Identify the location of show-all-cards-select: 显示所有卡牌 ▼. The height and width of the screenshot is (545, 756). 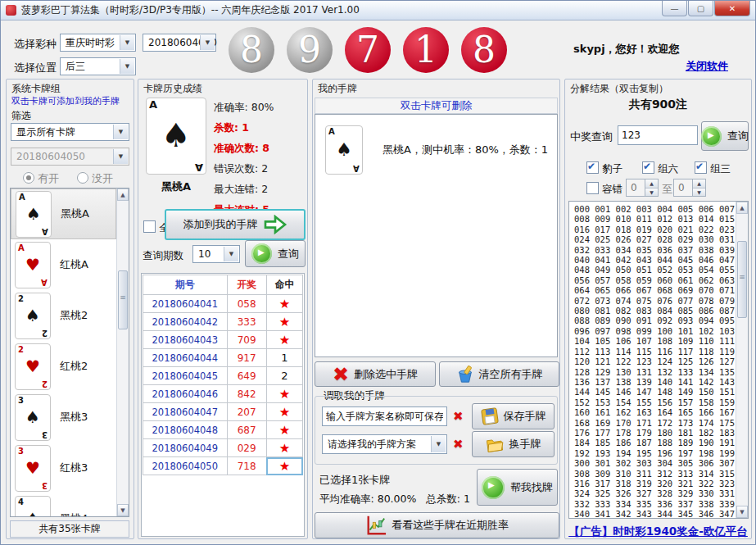
(70, 132).